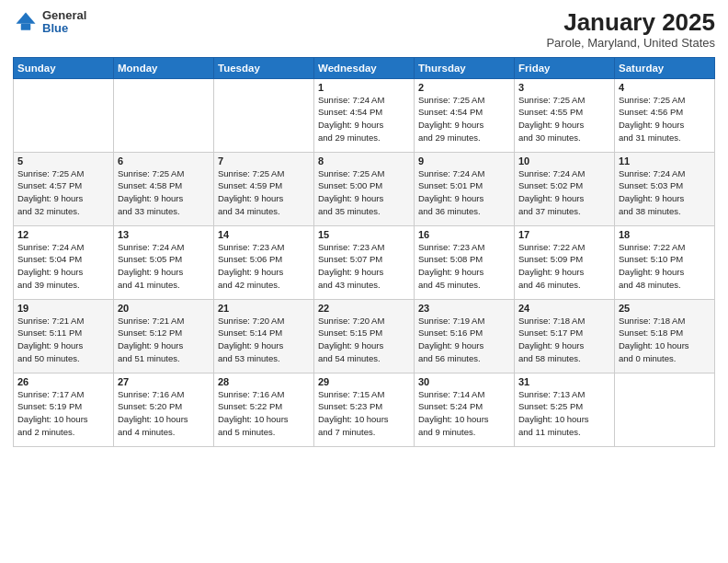 This screenshot has width=728, height=563. Describe the element at coordinates (665, 336) in the screenshot. I see `calendar-cell: 25Sunrise: 7:18 AM Sunset: 5:18 PM Dayli…` at that location.